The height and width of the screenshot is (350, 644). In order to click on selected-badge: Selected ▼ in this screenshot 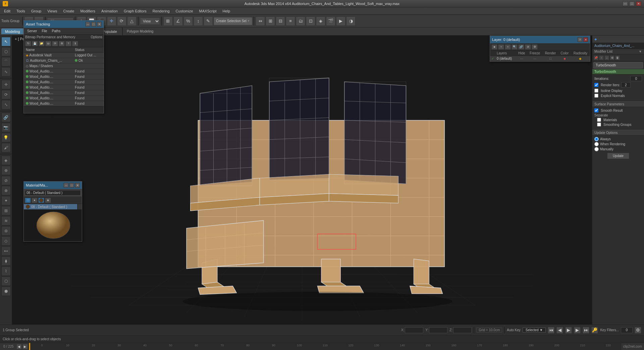, I will do `click(534, 330)`.